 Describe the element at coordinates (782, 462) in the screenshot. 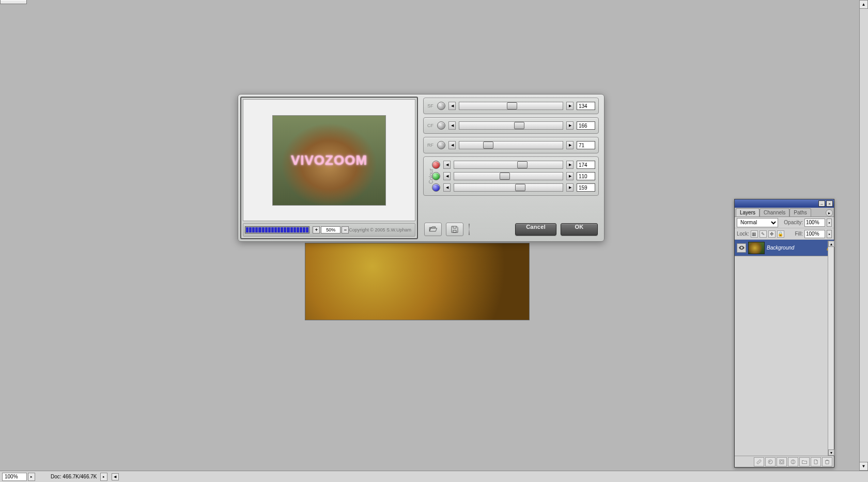

I see `layer-mask-button` at that location.